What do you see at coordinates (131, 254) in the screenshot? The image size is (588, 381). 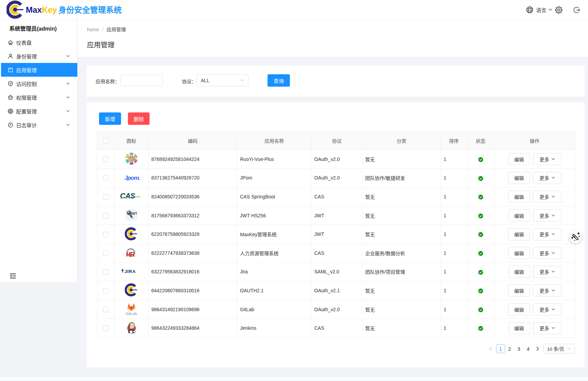 I see `svg-text: HR` at bounding box center [131, 254].